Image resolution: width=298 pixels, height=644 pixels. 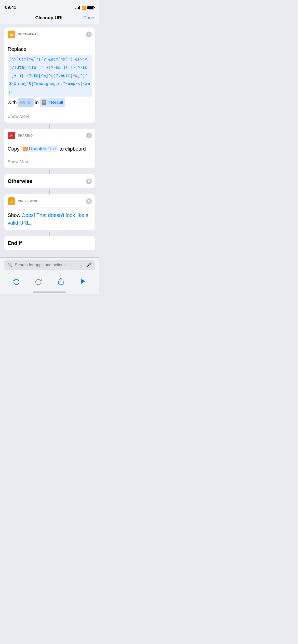 What do you see at coordinates (83, 281) in the screenshot?
I see `run-button` at bounding box center [83, 281].